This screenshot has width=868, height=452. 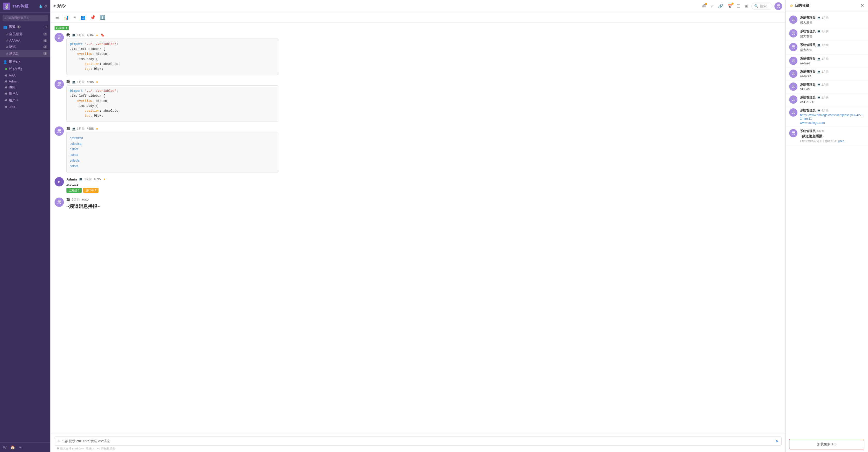 I want to click on message-content: 我 6天前 #402 ~频道消息播报~, so click(x=424, y=204).